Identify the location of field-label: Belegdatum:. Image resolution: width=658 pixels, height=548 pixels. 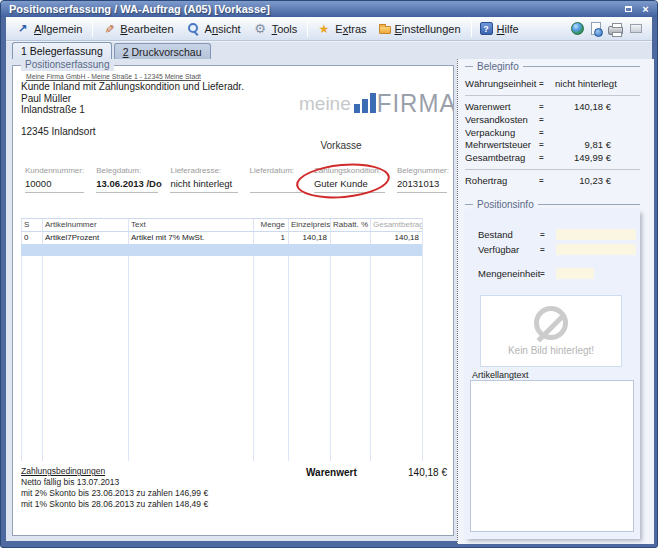
(133, 170).